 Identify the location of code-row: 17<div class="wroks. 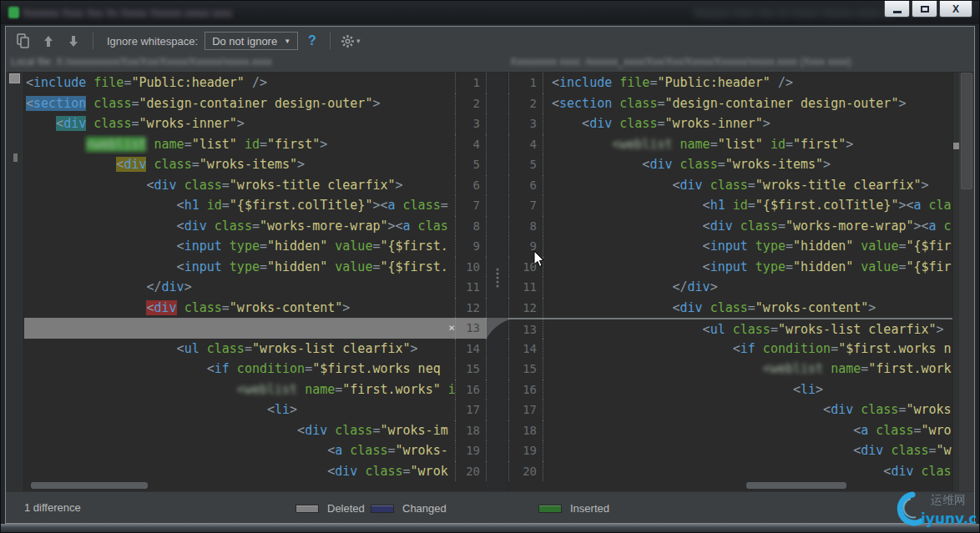
(730, 410).